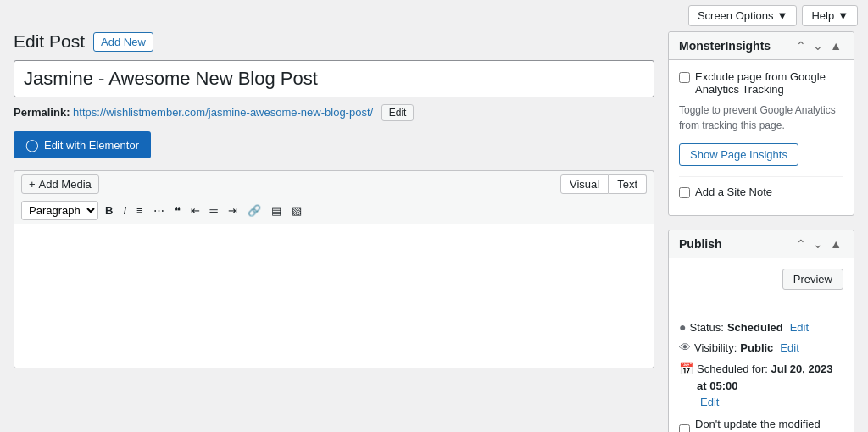  I want to click on visibility-edit-link: Edit, so click(789, 347).